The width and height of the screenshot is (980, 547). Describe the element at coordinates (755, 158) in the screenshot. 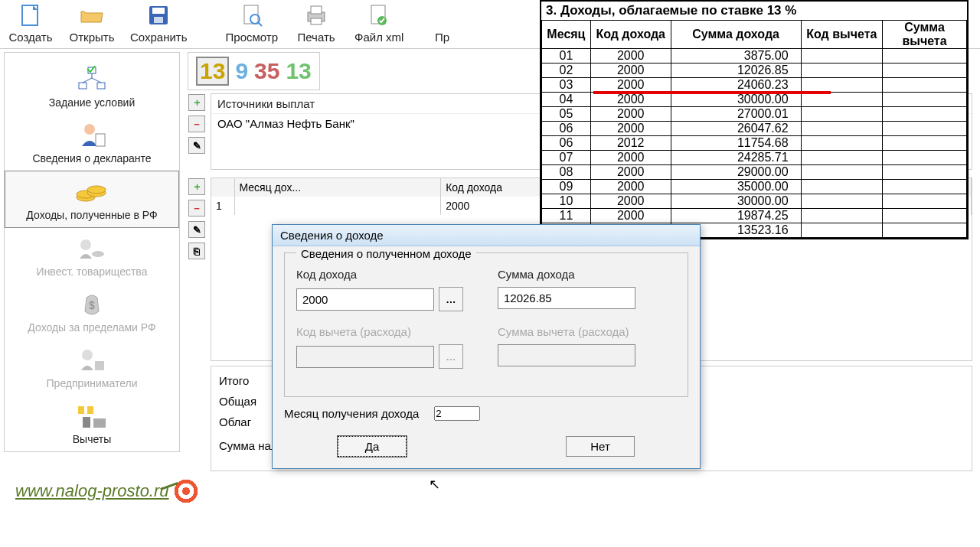

I see `ref-row: 07200024285.71` at that location.